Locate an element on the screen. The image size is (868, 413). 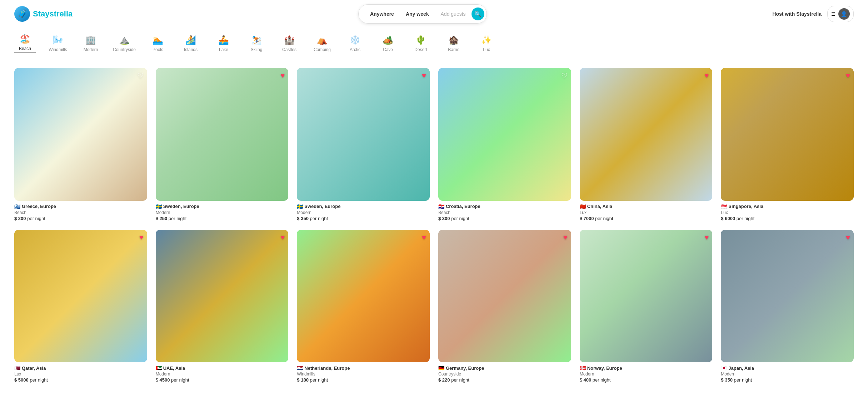
listing-card-8: ♥ 🇦🇪 UAE, Asia Modern $ 4500 per night is located at coordinates (222, 307).